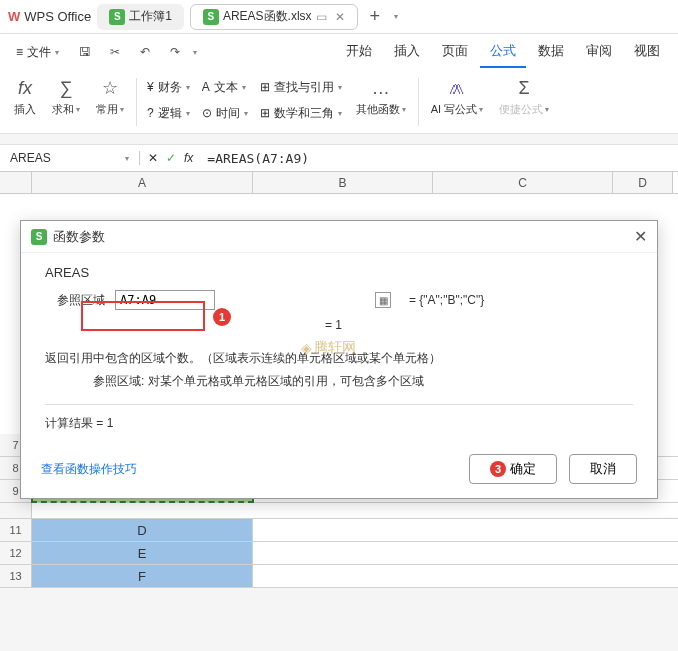 The width and height of the screenshot is (678, 651). I want to click on select-all-corner, so click(16, 182).